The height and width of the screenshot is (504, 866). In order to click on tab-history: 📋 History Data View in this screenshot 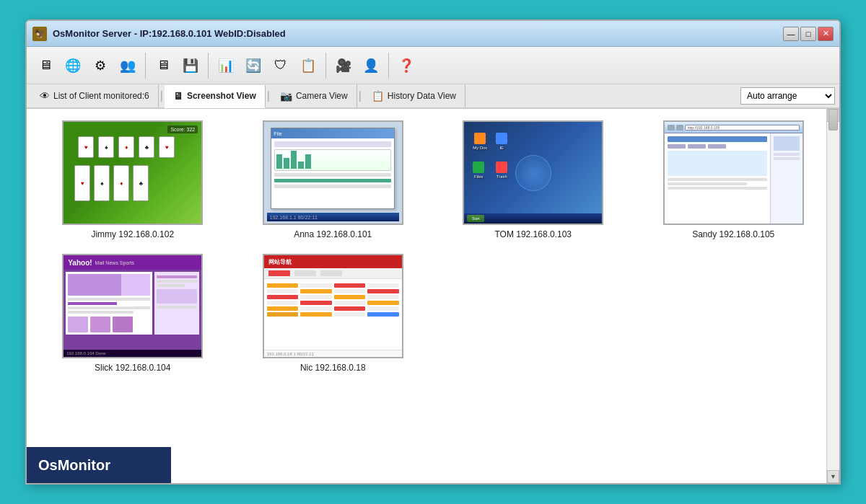, I will do `click(414, 96)`.